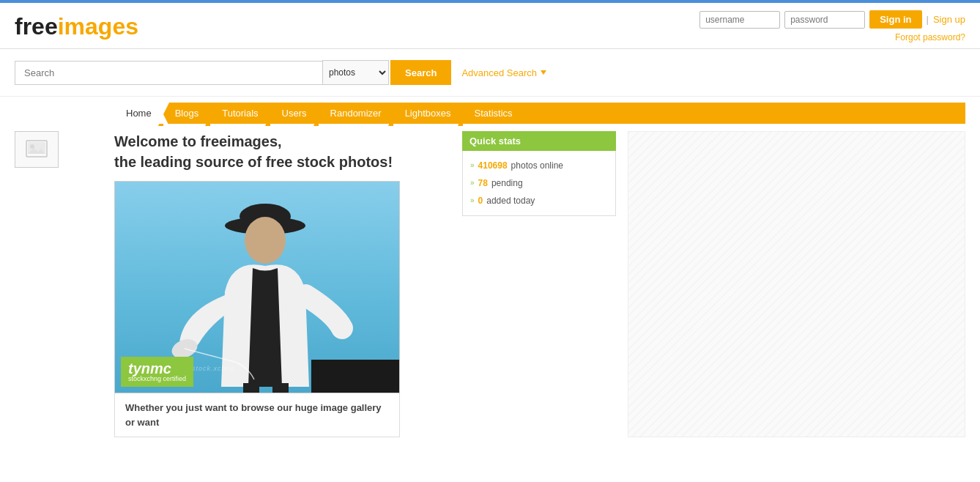 This screenshot has width=980, height=482. I want to click on auth-top: Sign in | Sign up, so click(832, 19).